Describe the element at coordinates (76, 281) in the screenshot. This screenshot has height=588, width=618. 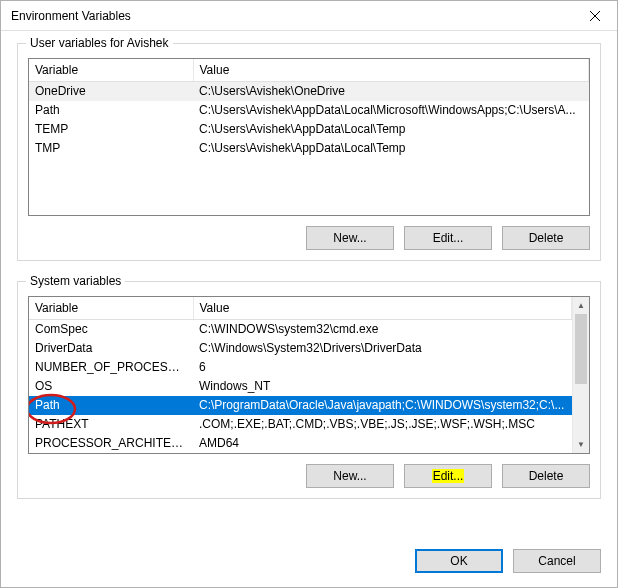
I see `system-variables-label: System variables` at that location.